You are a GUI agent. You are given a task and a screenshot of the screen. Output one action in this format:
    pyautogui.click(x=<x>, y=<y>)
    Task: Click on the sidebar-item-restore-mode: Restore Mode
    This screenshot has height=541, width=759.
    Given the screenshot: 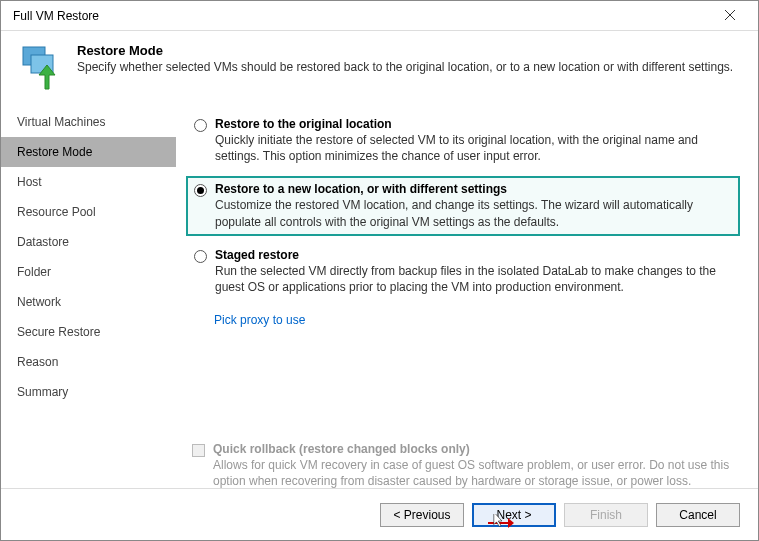 What is the action you would take?
    pyautogui.click(x=88, y=152)
    